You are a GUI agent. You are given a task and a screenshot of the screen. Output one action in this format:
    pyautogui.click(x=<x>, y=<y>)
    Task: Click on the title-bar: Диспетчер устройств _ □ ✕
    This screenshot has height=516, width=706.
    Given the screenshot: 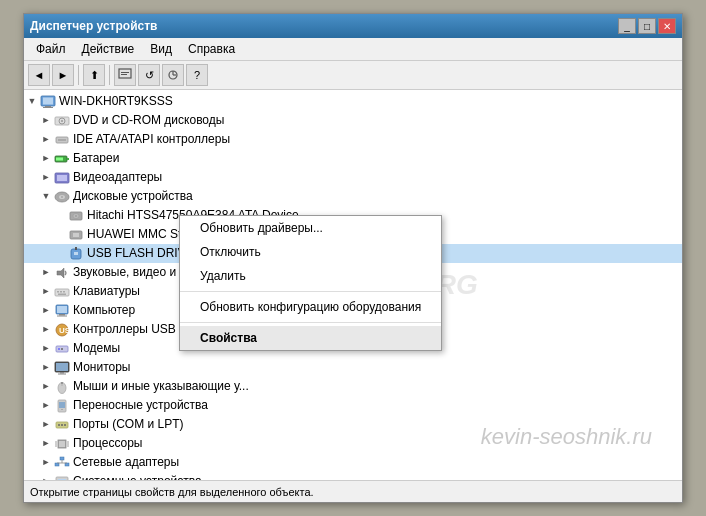 What is the action you would take?
    pyautogui.click(x=353, y=26)
    